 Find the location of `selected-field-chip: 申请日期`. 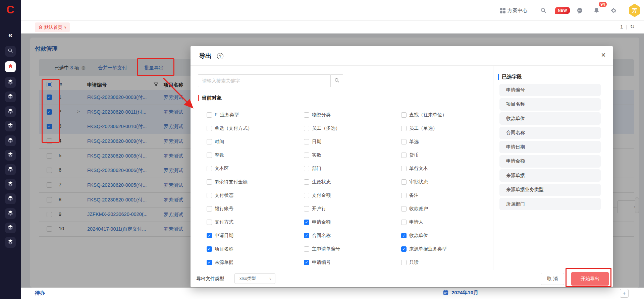

selected-field-chip: 申请日期 is located at coordinates (550, 147).